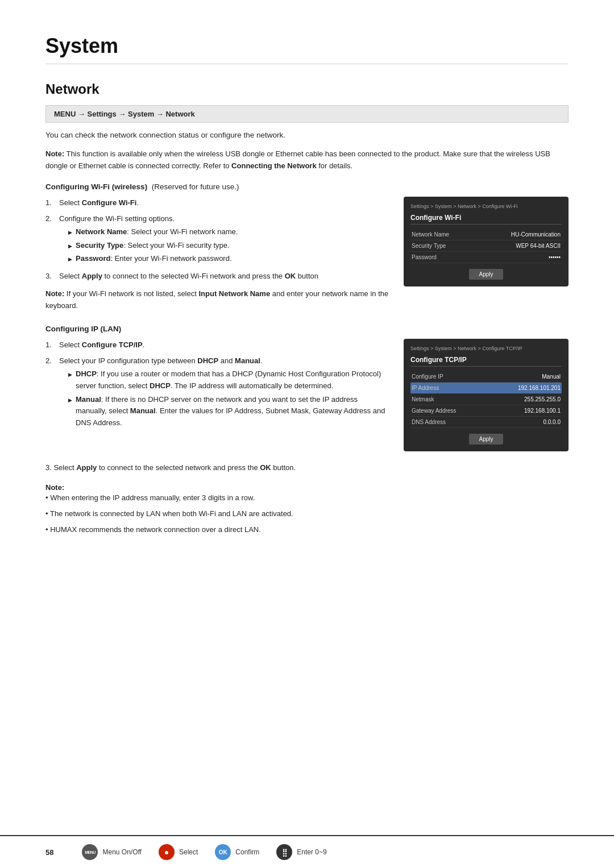 Image resolution: width=614 pixels, height=868 pixels. Describe the element at coordinates (307, 186) in the screenshot. I see `wifi-section-title: Configuring Wi-Fi (wireless) (Reserved f…` at that location.